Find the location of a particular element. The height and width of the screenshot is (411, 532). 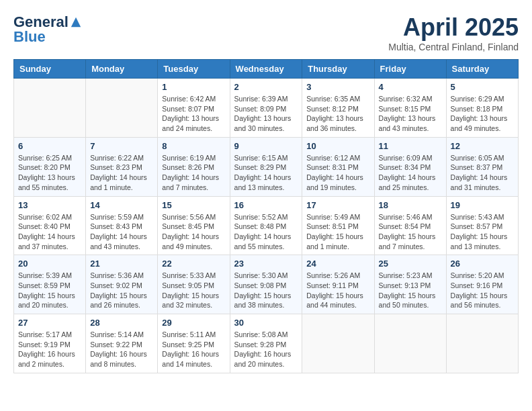

calendar-cell: 14Sunrise: 5:59 AM Sunset: 8:43 PM Dayli… is located at coordinates (122, 226).